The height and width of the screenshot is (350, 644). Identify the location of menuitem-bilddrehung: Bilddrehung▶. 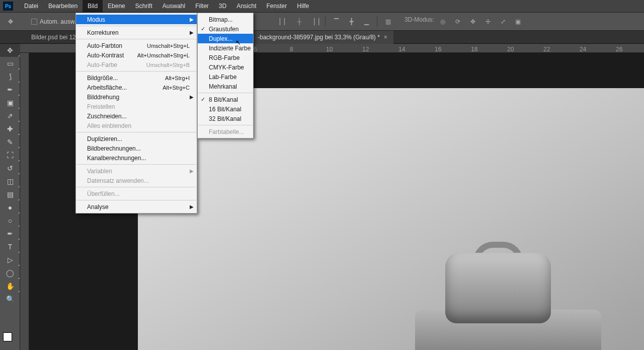
(136, 97).